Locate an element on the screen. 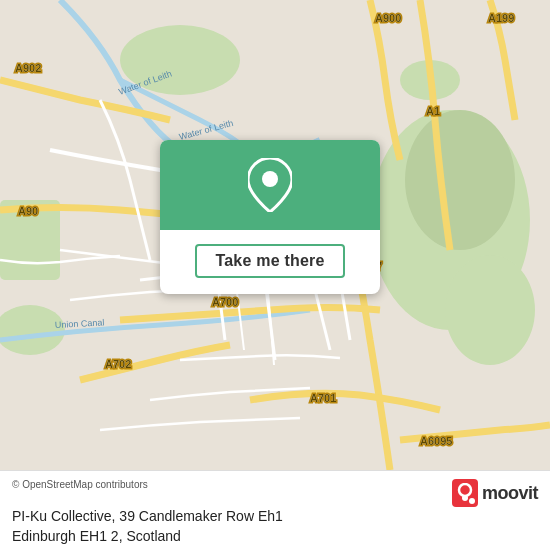  moovit-label: moovit is located at coordinates (510, 494).